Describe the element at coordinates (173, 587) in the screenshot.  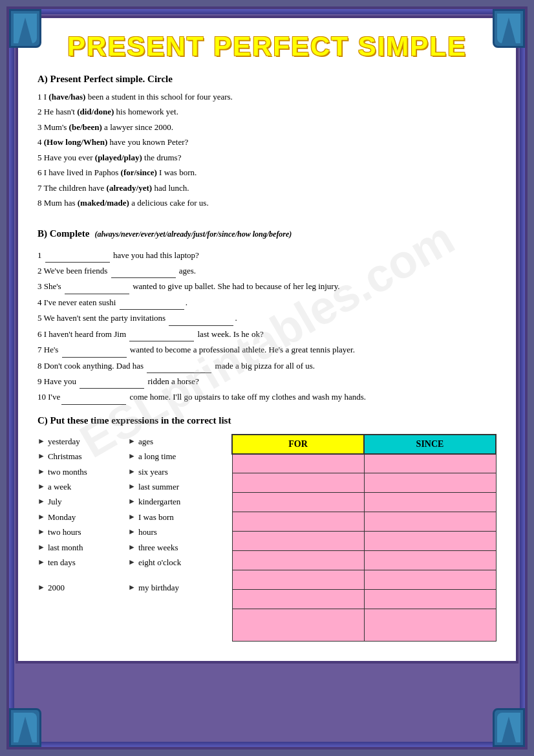
I see `word-col-extra-2: ►my birthday` at that location.